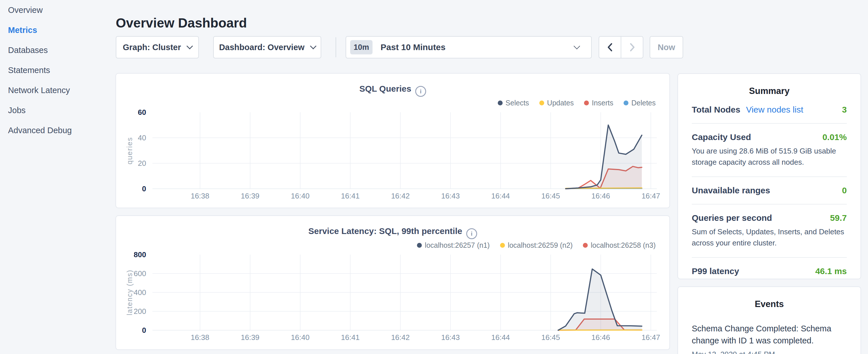 The image size is (868, 354). What do you see at coordinates (517, 103) in the screenshot?
I see `legend-label: Selects` at bounding box center [517, 103].